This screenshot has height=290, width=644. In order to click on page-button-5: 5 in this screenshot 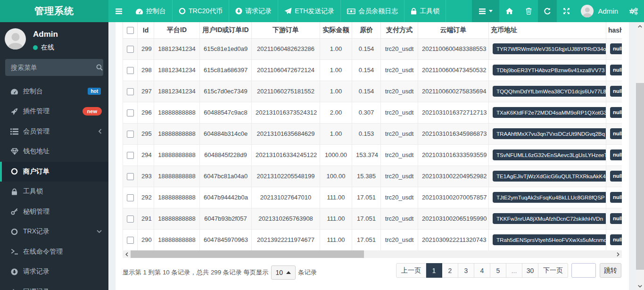, I will do `click(498, 271)`.